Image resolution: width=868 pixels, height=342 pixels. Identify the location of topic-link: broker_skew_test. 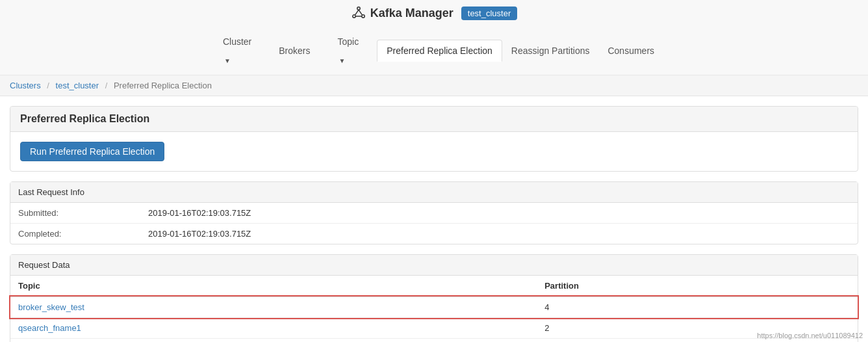
(51, 307).